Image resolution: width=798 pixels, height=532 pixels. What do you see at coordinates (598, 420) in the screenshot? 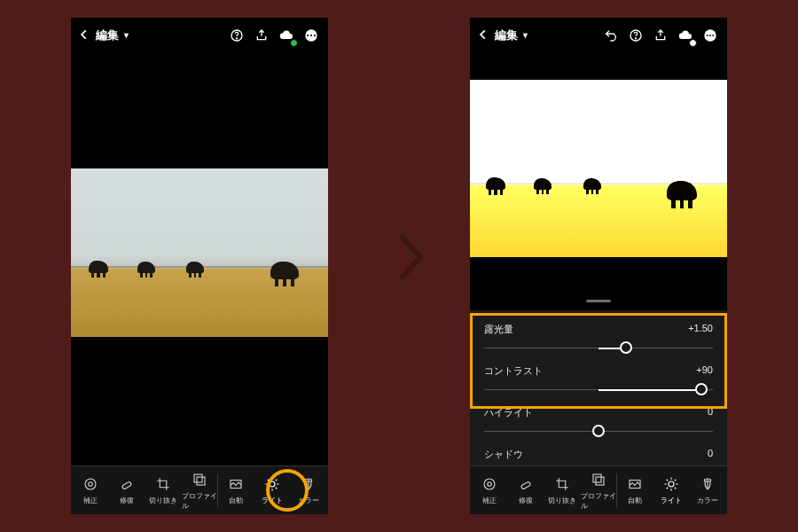
I see `slider-highlight: ハイライト 0` at bounding box center [598, 420].